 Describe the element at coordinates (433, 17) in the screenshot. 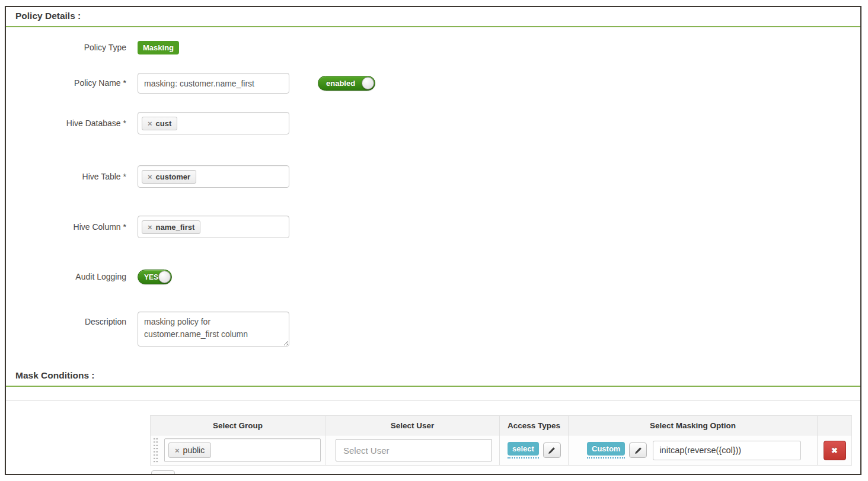

I see `policy-details-title: Policy Details :` at that location.